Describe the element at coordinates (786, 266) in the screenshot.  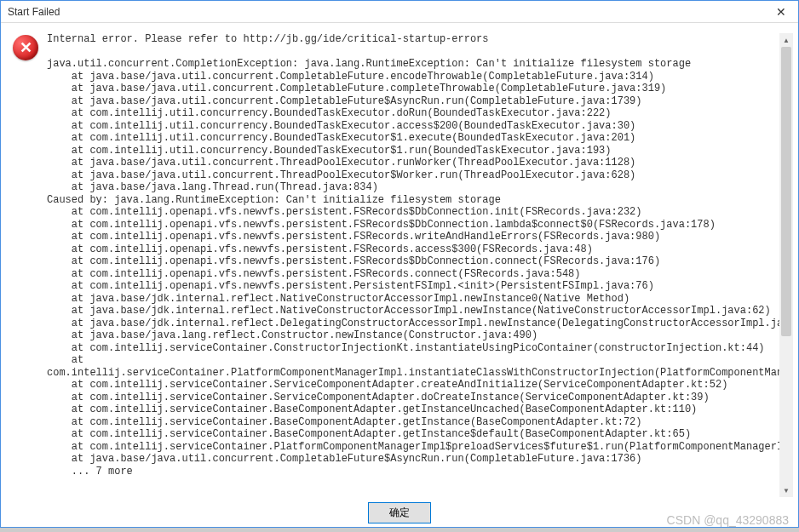
I see `vertical-scrollbar: ▲ ▼` at that location.